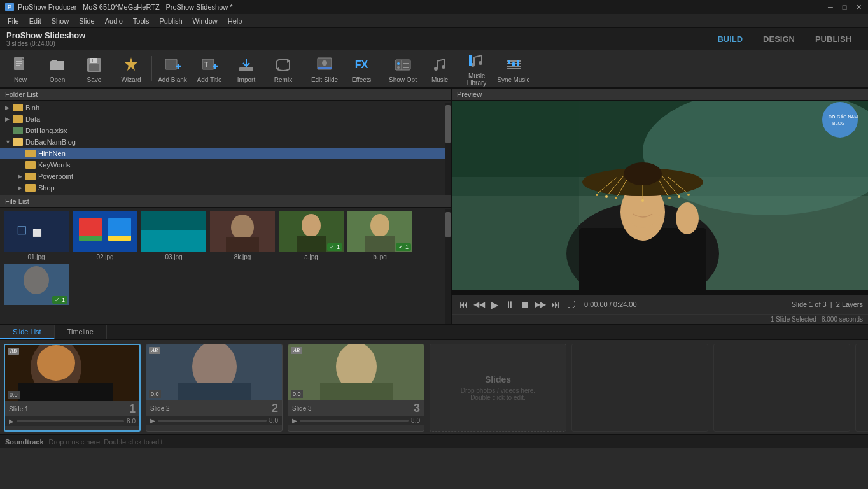 This screenshot has width=868, height=489. Describe the element at coordinates (479, 304) in the screenshot. I see `step-back-button: ◀◀` at that location.